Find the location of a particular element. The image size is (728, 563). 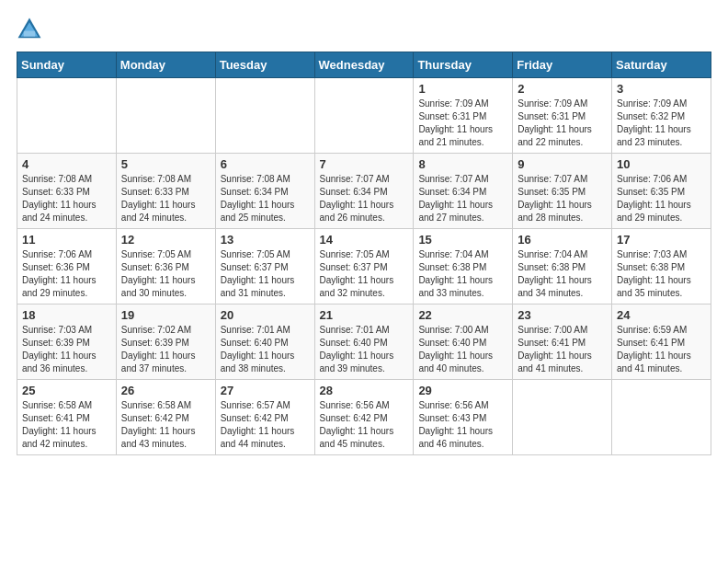

calendar-cell: 11Sunrise: 7:06 AM Sunset: 6:36 PM Dayli… is located at coordinates (67, 267).